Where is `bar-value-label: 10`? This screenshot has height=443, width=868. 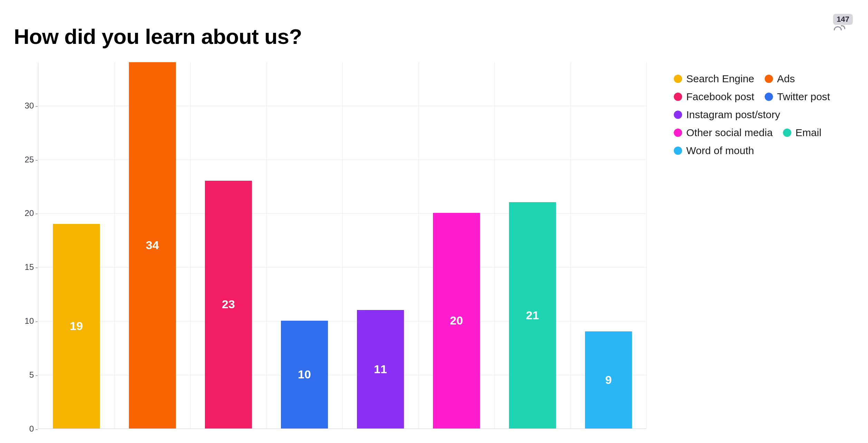
bar-value-label: 10 is located at coordinates (304, 375).